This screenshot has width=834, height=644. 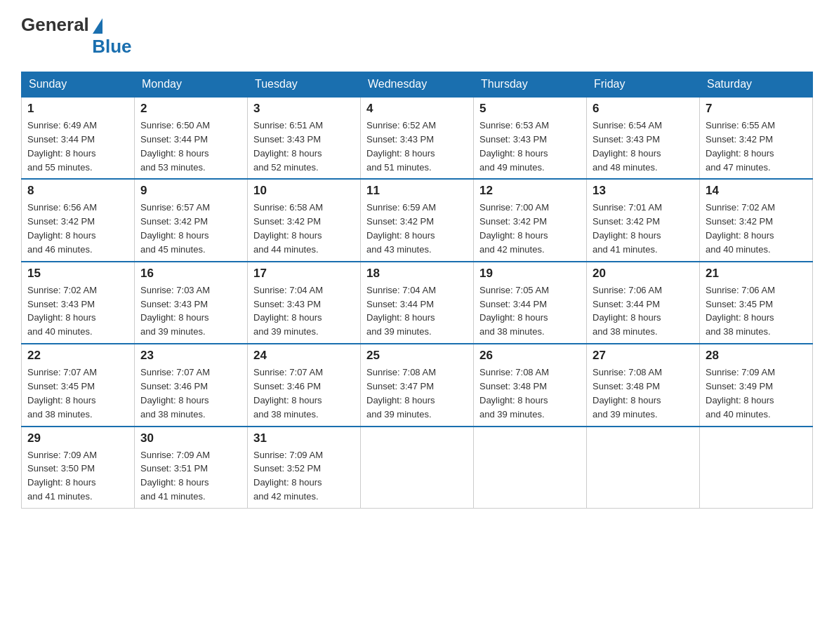 I want to click on weekday-header-sunday: Sunday, so click(x=79, y=85).